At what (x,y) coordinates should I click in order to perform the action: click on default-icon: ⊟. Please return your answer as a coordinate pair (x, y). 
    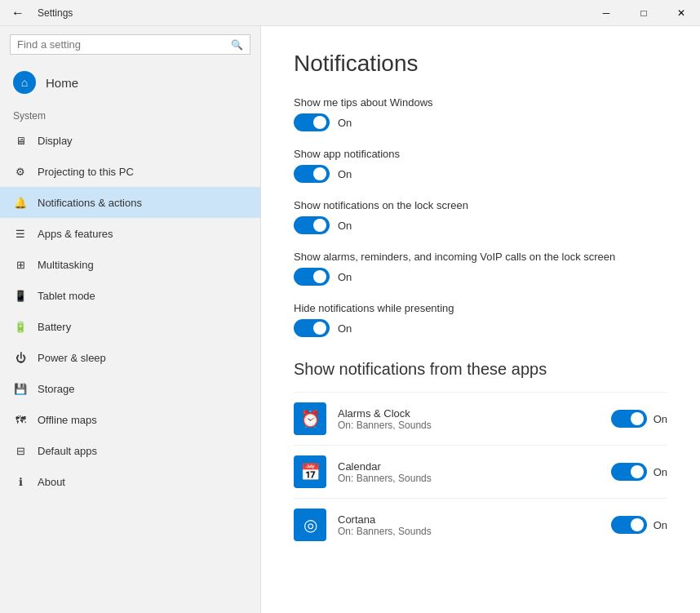
    Looking at the image, I should click on (20, 451).